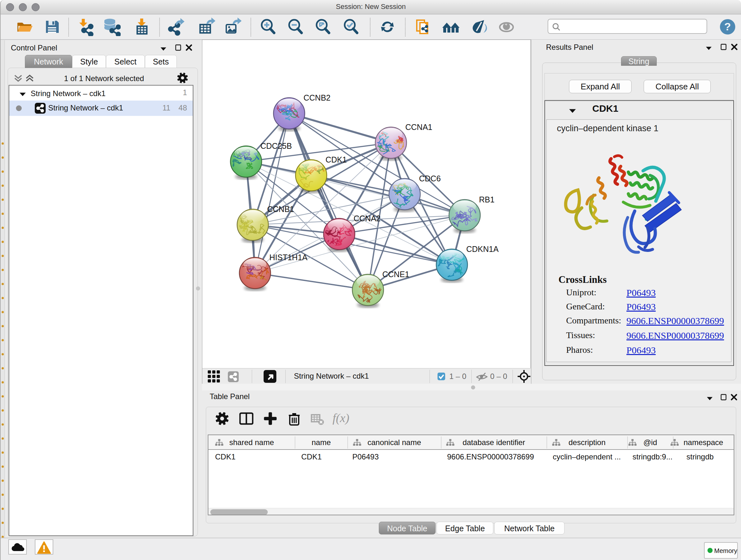 The width and height of the screenshot is (741, 560). Describe the element at coordinates (276, 146) in the screenshot. I see `svg-text: CDC25B` at that location.